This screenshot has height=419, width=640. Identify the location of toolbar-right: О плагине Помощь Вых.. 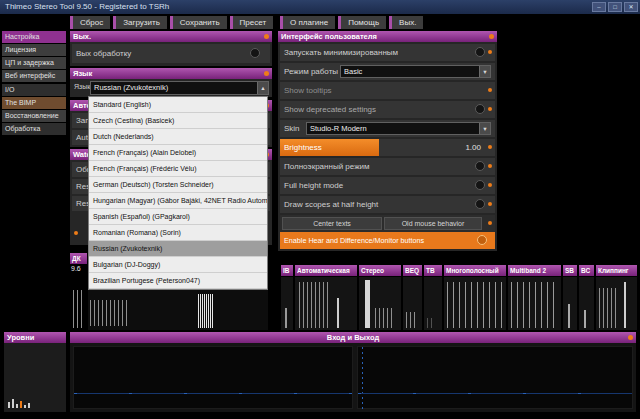
(352, 22).